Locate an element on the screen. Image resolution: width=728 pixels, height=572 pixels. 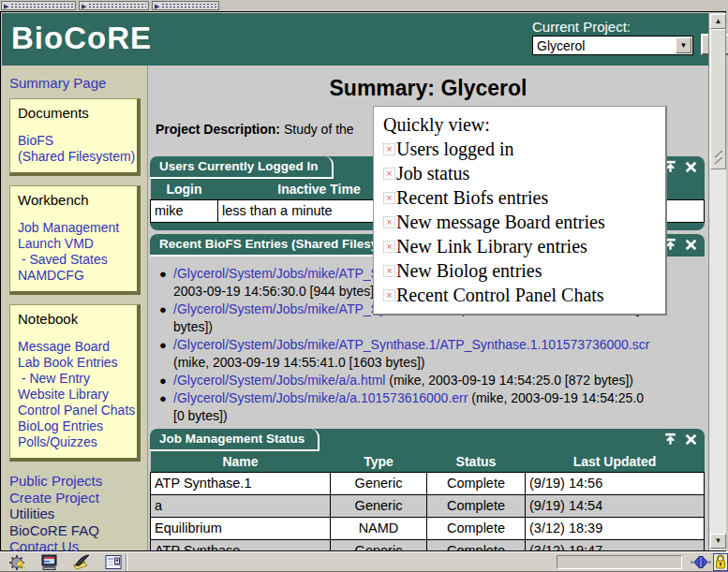
vertical-scrollbar: ▲ ▼ is located at coordinates (718, 282).